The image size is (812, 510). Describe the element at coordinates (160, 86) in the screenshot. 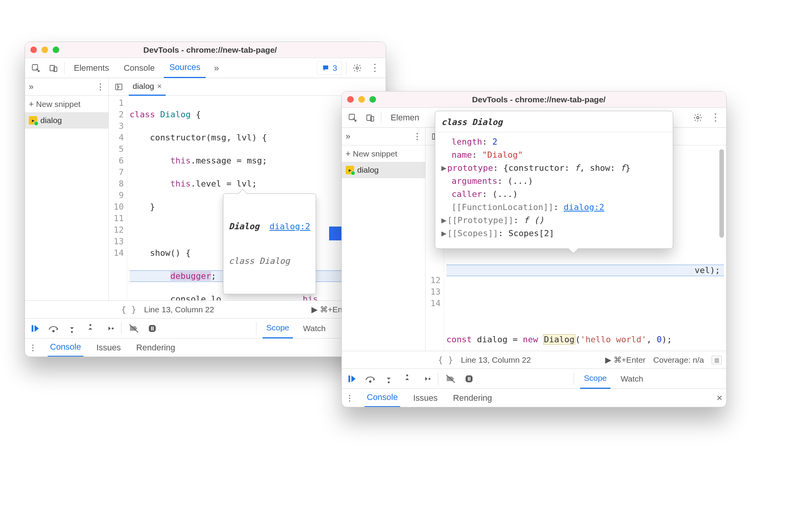

I see `close-tab-icon: ×` at that location.